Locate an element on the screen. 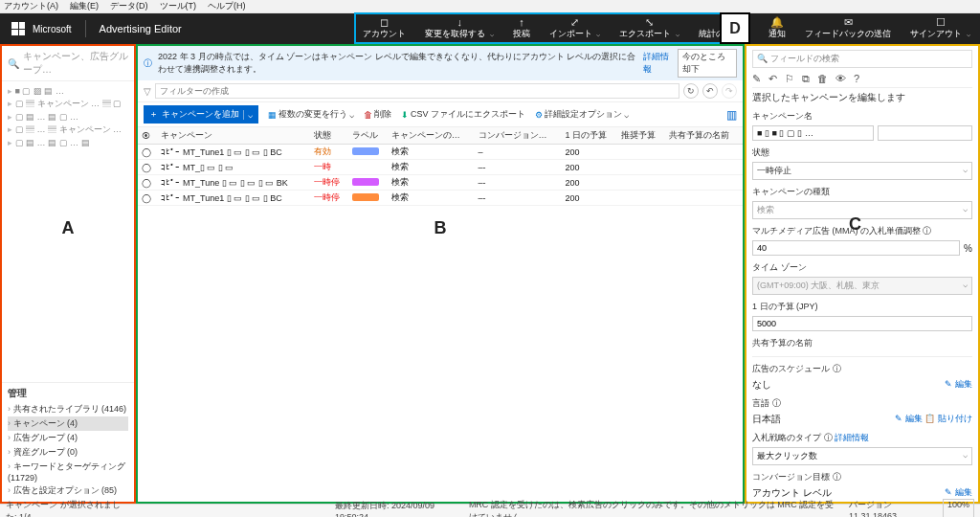 The image size is (980, 517). info-link: 詳細情報 is located at coordinates (657, 63).